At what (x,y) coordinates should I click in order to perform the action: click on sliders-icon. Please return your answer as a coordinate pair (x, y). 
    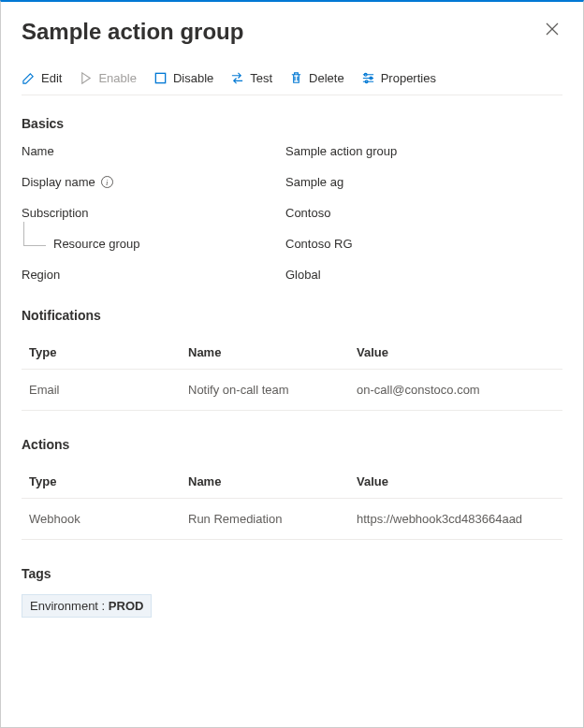
    Looking at the image, I should click on (369, 79).